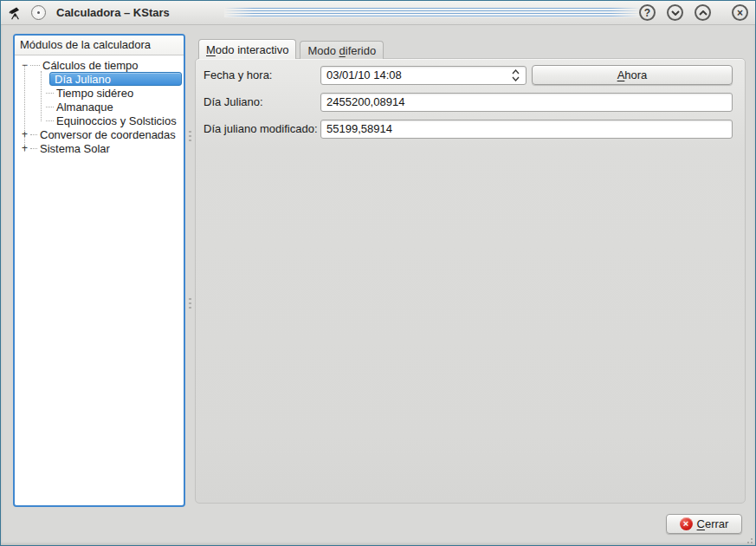  What do you see at coordinates (85, 107) in the screenshot?
I see `tree-item-label: Almanaque` at bounding box center [85, 107].